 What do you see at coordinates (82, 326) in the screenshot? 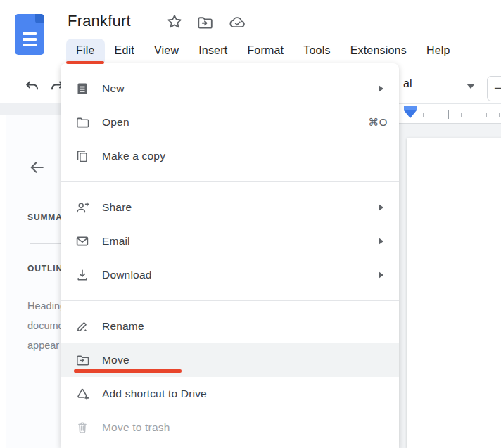
I see `rename-pencil-icon` at bounding box center [82, 326].